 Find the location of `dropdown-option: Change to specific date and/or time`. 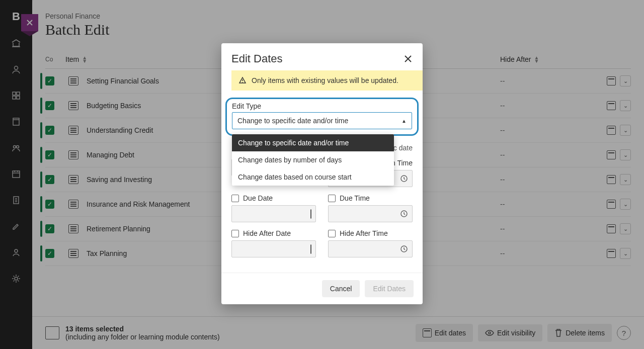

dropdown-option: Change to specific date and/or time is located at coordinates (313, 143).